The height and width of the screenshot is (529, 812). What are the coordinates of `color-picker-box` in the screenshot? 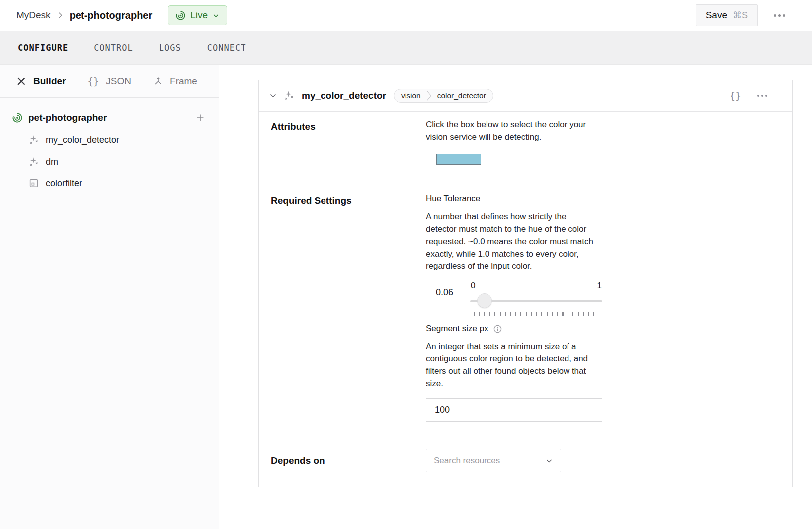 It's located at (456, 159).